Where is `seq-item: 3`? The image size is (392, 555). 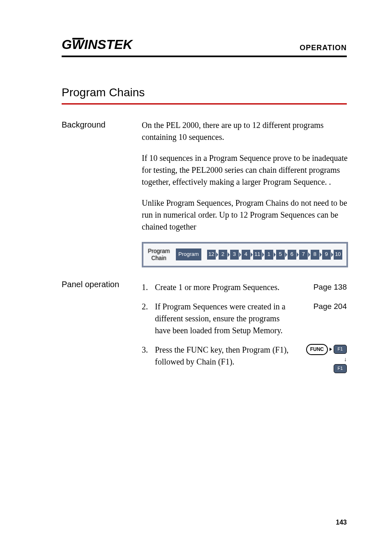
seq-item: 3 is located at coordinates (234, 255).